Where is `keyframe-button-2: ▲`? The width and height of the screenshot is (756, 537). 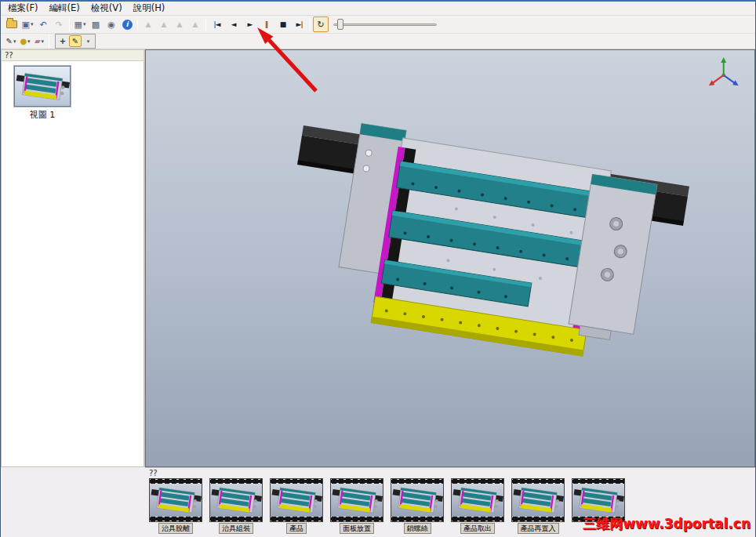
keyframe-button-2: ▲ is located at coordinates (164, 24).